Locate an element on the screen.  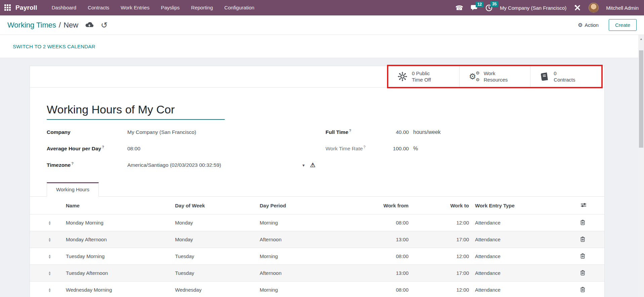
form-fields: Company My Company (San Francisco) Avera… is located at coordinates (317, 148).